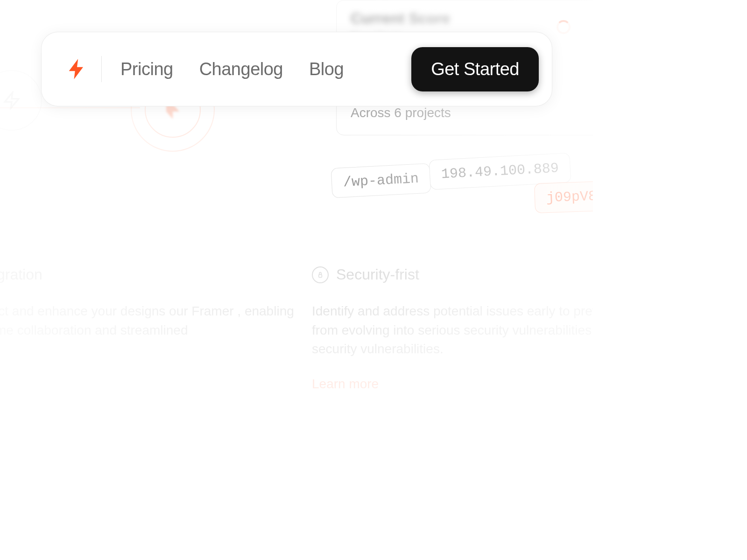 The height and width of the screenshot is (560, 747). Describe the element at coordinates (475, 69) in the screenshot. I see `get-started-button: Get Started` at that location.